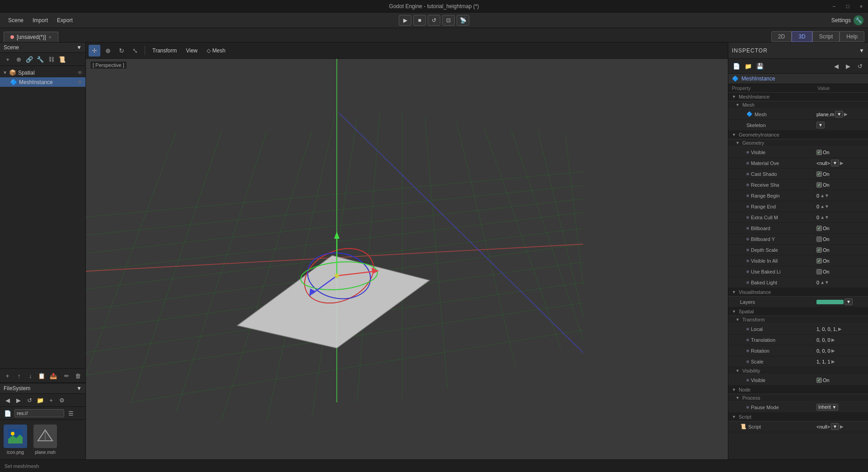  What do you see at coordinates (826, 37) in the screenshot?
I see `view-script-button: Script` at bounding box center [826, 37].